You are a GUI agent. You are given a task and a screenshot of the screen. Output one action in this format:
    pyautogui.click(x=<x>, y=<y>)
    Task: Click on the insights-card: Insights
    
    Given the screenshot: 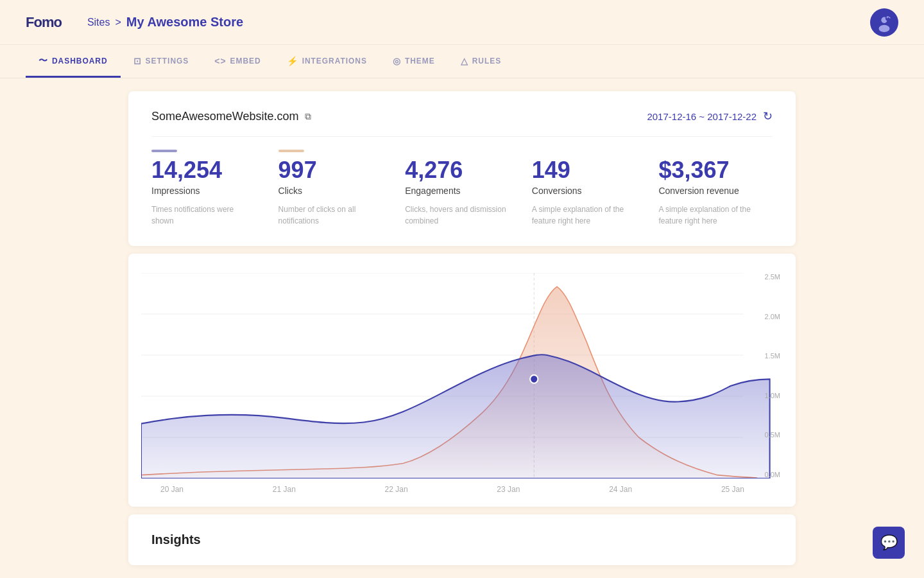 What is the action you would take?
    pyautogui.click(x=462, y=539)
    